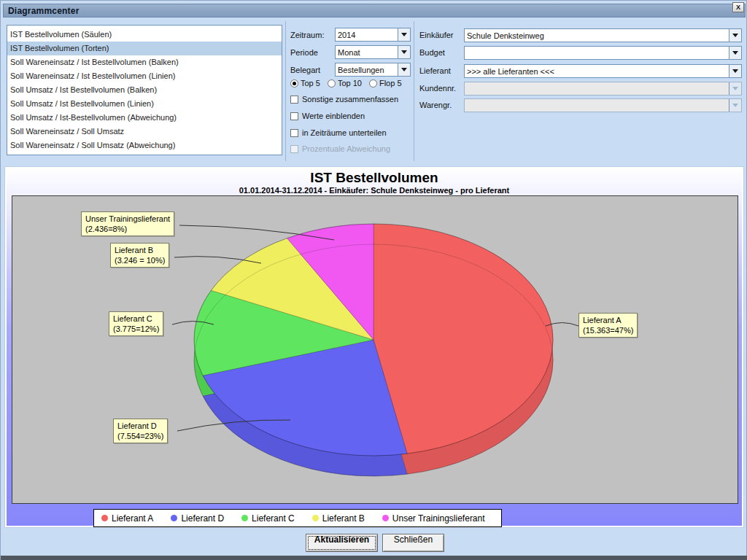 The image size is (747, 560). I want to click on aktualisieren-button: Aktualisieren, so click(341, 542).